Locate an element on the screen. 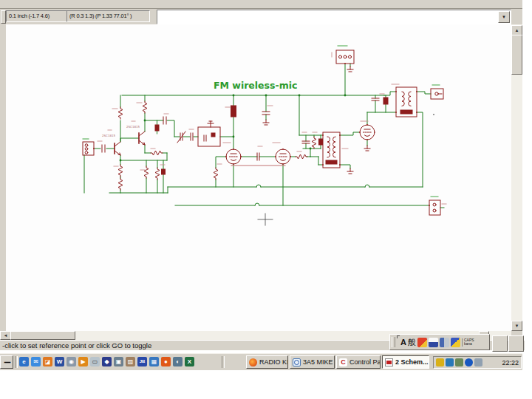  quick-launch-bar: e ✉ ◪ W ◉ ▶ ▭ ◆ ▣ ▨ JB ▦ ● ◐ X is located at coordinates (106, 362).